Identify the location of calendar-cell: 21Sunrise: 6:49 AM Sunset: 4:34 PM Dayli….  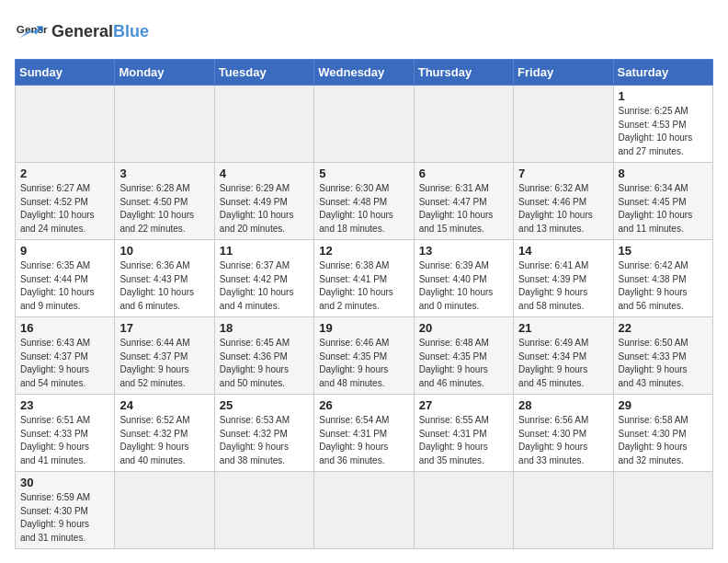
(563, 356).